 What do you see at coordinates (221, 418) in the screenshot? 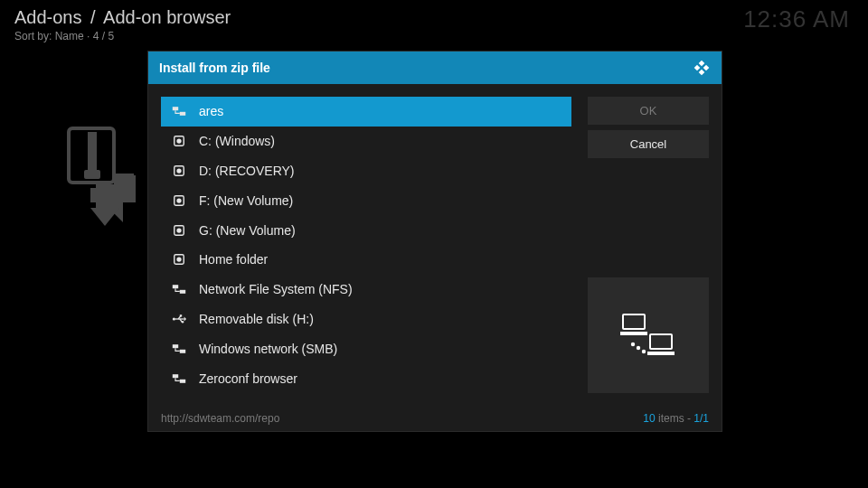
I see `footer-path: http://sdwteam.com/repo` at bounding box center [221, 418].